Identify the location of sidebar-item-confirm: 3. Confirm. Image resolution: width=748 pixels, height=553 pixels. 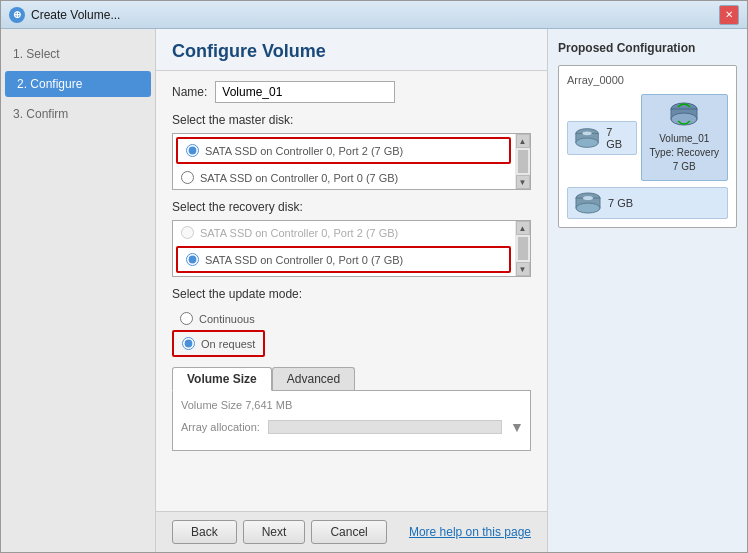
(78, 114).